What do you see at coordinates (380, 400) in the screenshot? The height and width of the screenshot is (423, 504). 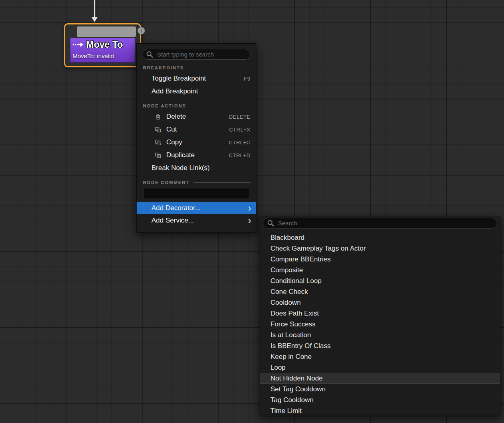 I see `decorator-item-tag-cooldown: Tag Cooldown` at bounding box center [380, 400].